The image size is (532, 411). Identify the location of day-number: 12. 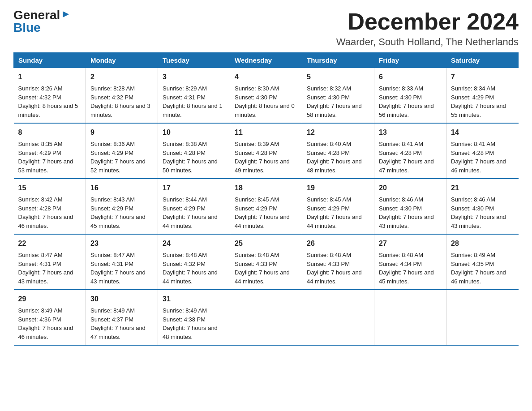
(338, 133).